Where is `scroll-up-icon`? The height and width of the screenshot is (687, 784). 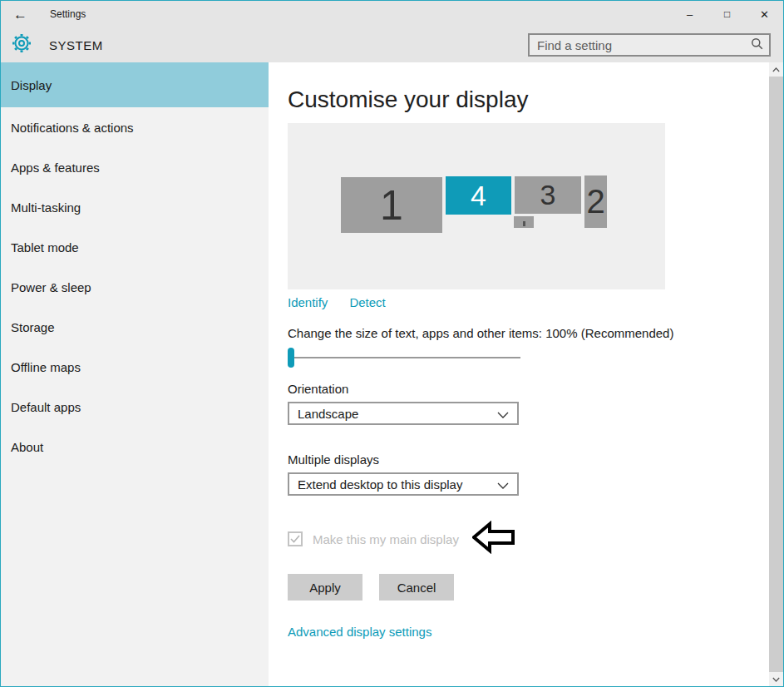 scroll-up-icon is located at coordinates (777, 70).